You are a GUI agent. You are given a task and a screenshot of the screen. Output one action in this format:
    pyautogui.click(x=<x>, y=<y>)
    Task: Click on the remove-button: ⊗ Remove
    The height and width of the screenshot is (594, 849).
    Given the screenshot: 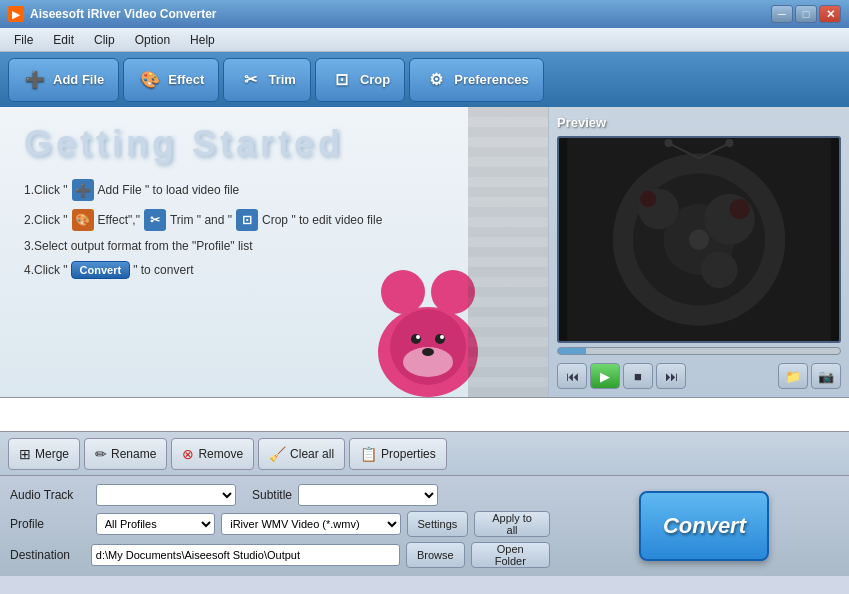 What is the action you would take?
    pyautogui.click(x=212, y=454)
    